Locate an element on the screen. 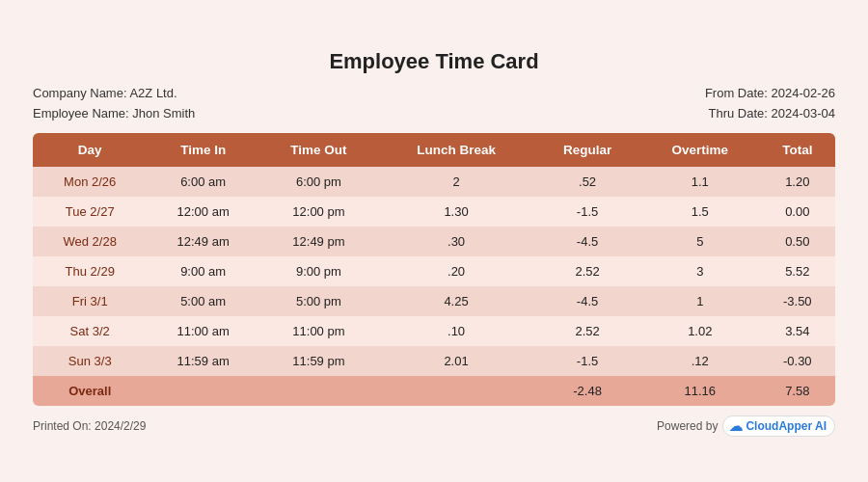 The image size is (868, 482). company-label: Company Name: A2Z Ltd. is located at coordinates (114, 94).